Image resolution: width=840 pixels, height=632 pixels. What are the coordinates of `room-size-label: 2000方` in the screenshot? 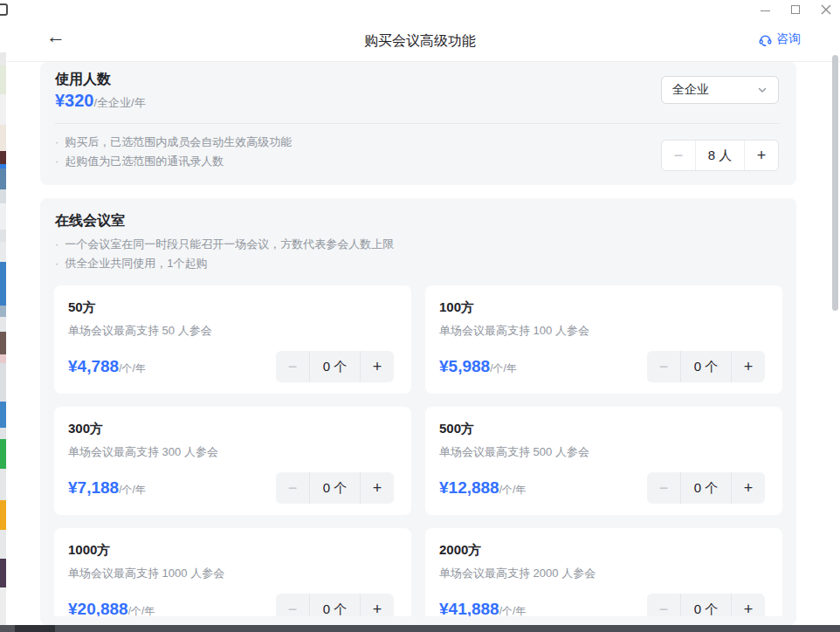 It's located at (604, 550).